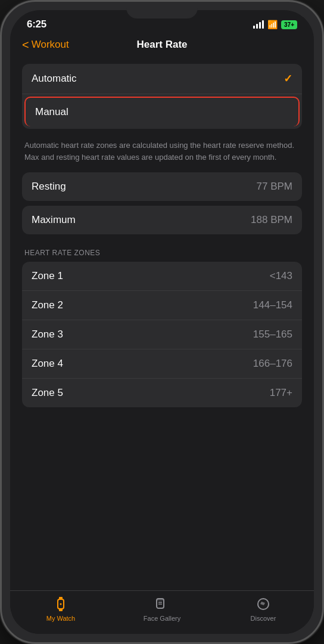 This screenshot has width=324, height=644. Describe the element at coordinates (275, 24) in the screenshot. I see `status-icons: 📶 37+` at that location.